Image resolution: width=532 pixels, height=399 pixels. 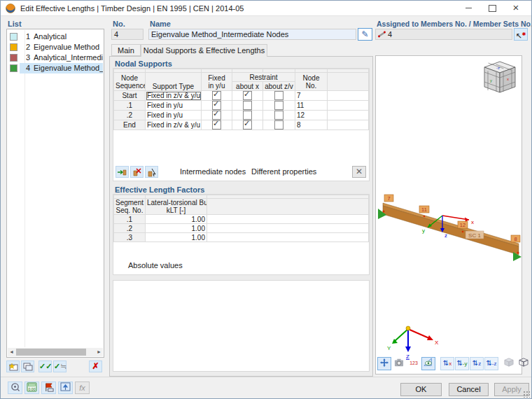 What do you see at coordinates (13, 367) in the screenshot?
I see `new-list-entry-button` at bounding box center [13, 367].